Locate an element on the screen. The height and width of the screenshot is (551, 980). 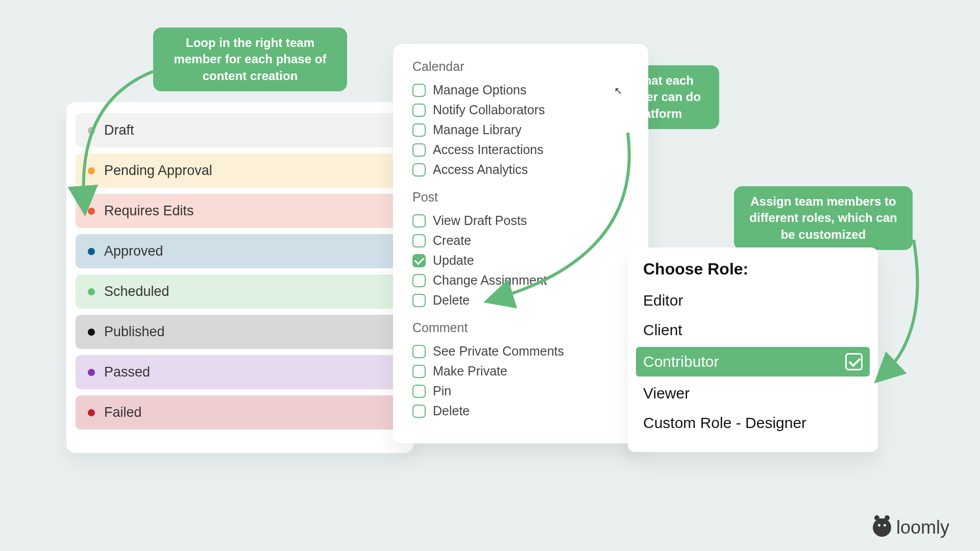
role-panel-title: Choose Role: is located at coordinates (753, 272).